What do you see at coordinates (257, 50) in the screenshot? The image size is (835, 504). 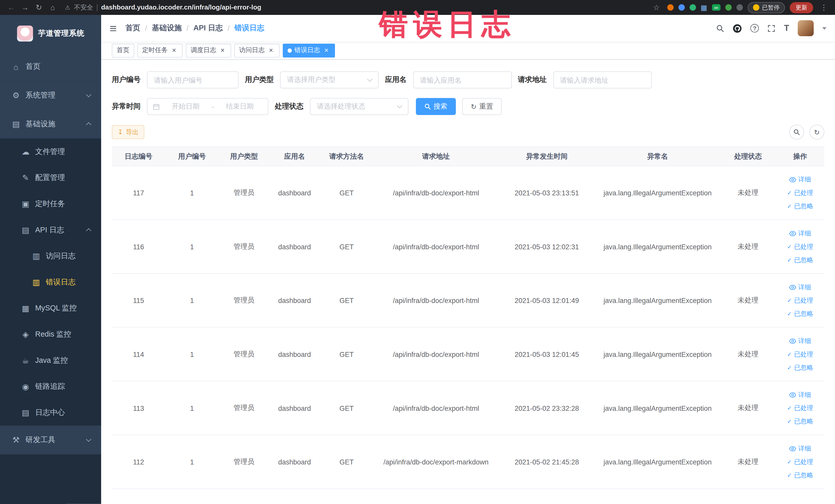 I see `tab-access-log: 访问日志 ×` at bounding box center [257, 50].